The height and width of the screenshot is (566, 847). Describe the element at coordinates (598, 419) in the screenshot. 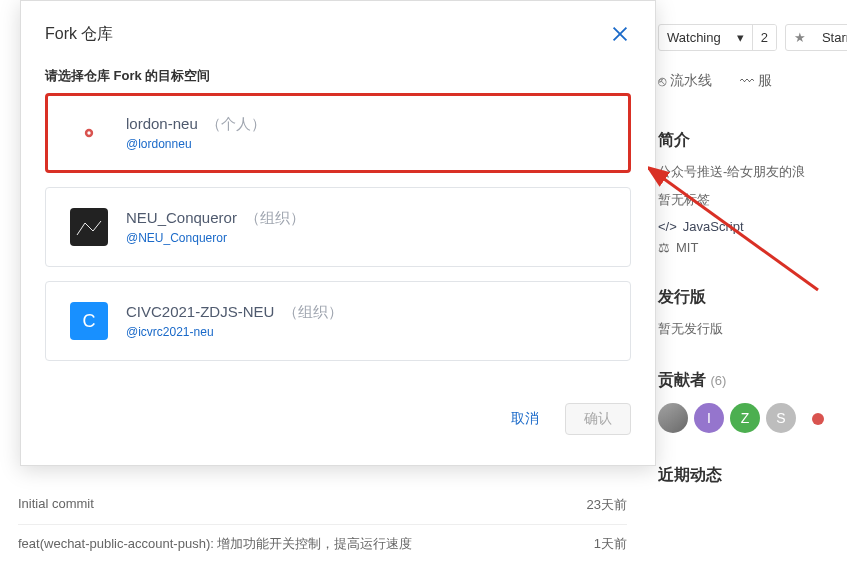

I see `confirm-button: 确认` at that location.